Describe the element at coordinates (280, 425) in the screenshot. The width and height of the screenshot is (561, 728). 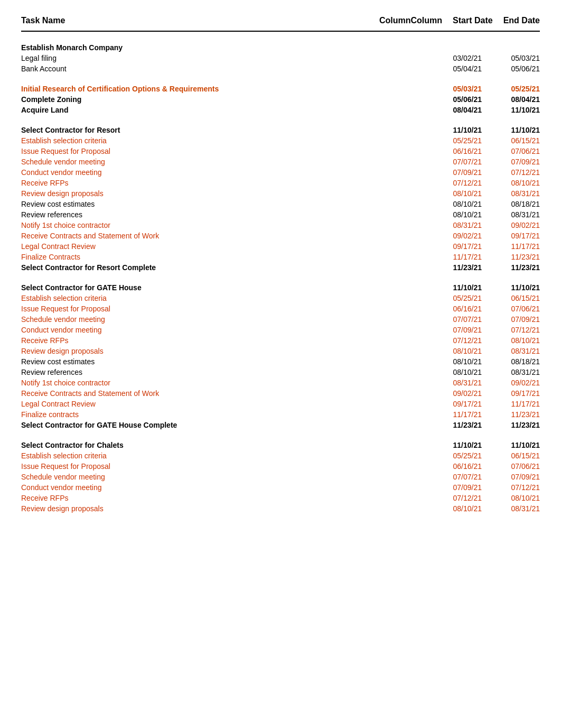
I see `table-row: Select Contractor for GATE House Complet…` at that location.